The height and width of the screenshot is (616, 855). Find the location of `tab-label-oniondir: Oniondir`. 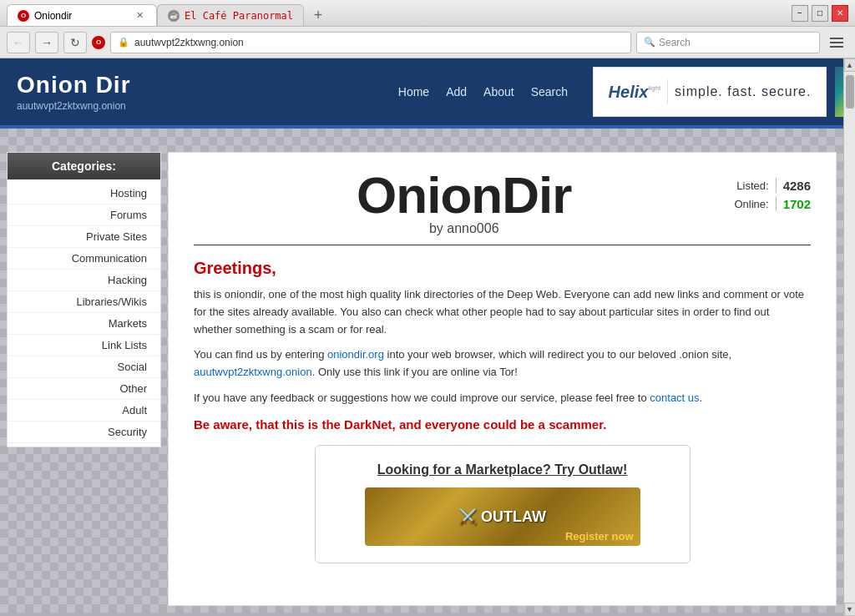

tab-label-oniondir: Oniondir is located at coordinates (53, 16).